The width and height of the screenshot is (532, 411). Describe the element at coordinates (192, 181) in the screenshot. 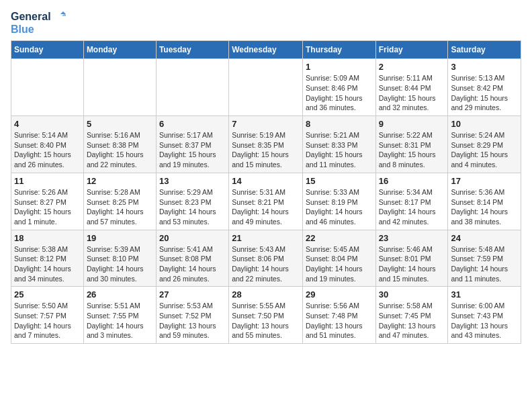

I see `day-number: 13` at that location.